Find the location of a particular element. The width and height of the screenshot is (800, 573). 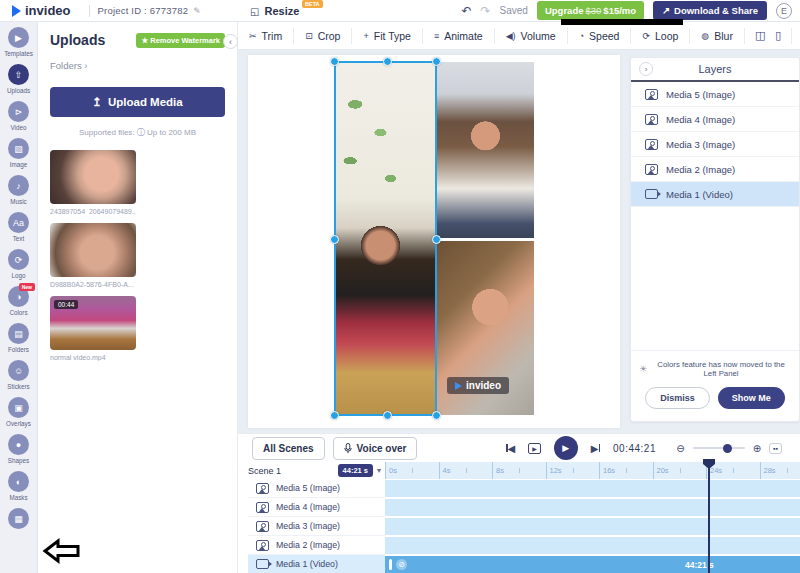

logo-tool-icon: ⟳ is located at coordinates (19, 260).